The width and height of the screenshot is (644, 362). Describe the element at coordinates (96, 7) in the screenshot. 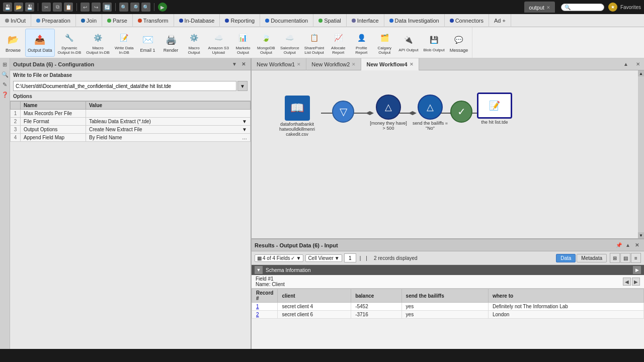

I see `redo-icon: ↪` at that location.